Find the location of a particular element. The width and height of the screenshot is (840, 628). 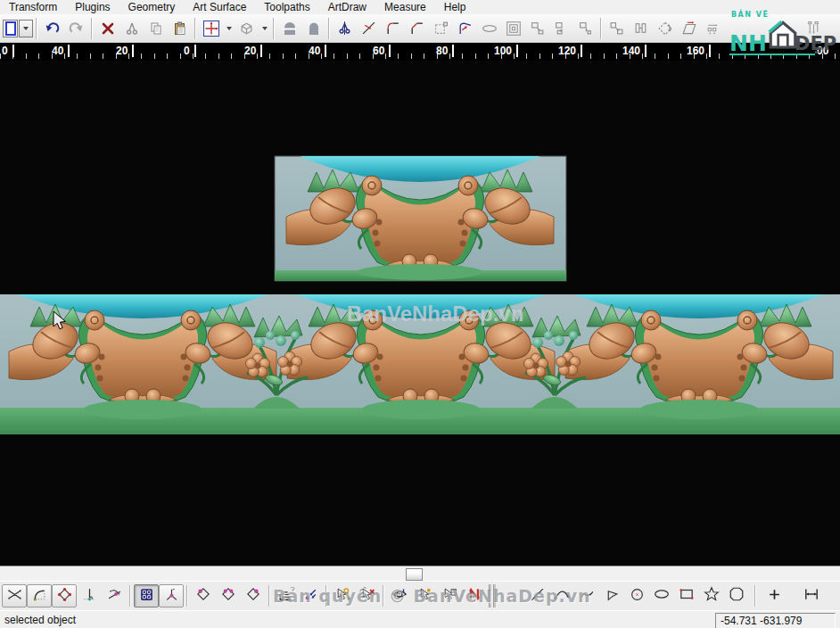

ruler-label: 0 is located at coordinates (8, 51).